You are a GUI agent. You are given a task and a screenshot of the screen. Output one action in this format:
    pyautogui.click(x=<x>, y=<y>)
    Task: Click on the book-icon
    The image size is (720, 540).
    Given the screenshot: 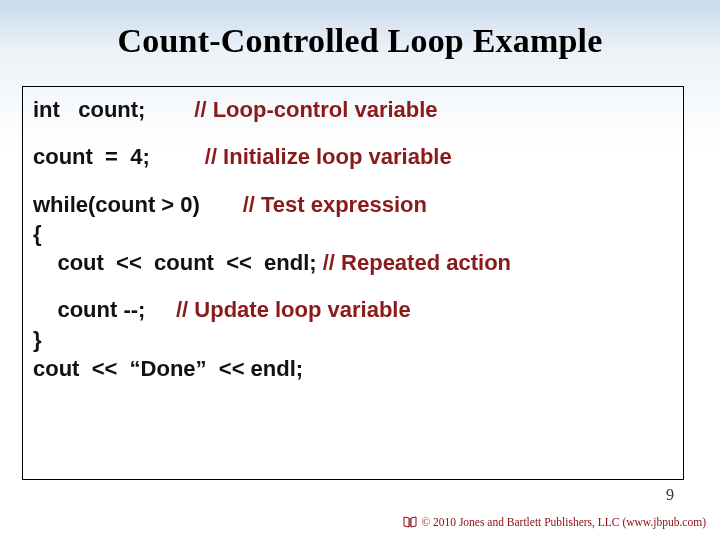 What is the action you would take?
    pyautogui.click(x=410, y=523)
    